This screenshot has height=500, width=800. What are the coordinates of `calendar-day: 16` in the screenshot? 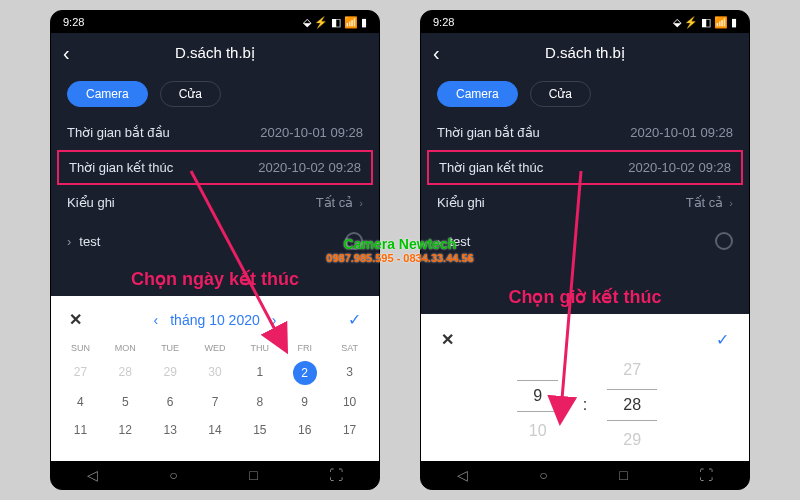 It's located at (304, 430).